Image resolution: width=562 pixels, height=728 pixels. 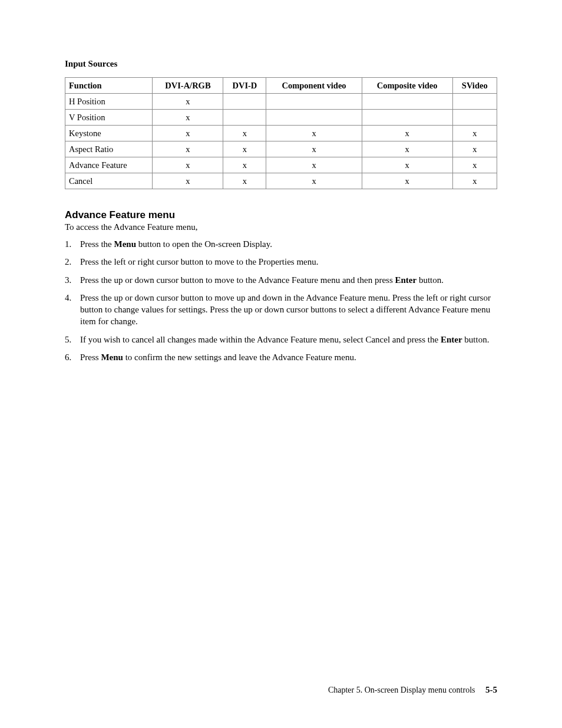 I want to click on table-cell: Cancel, so click(x=109, y=182).